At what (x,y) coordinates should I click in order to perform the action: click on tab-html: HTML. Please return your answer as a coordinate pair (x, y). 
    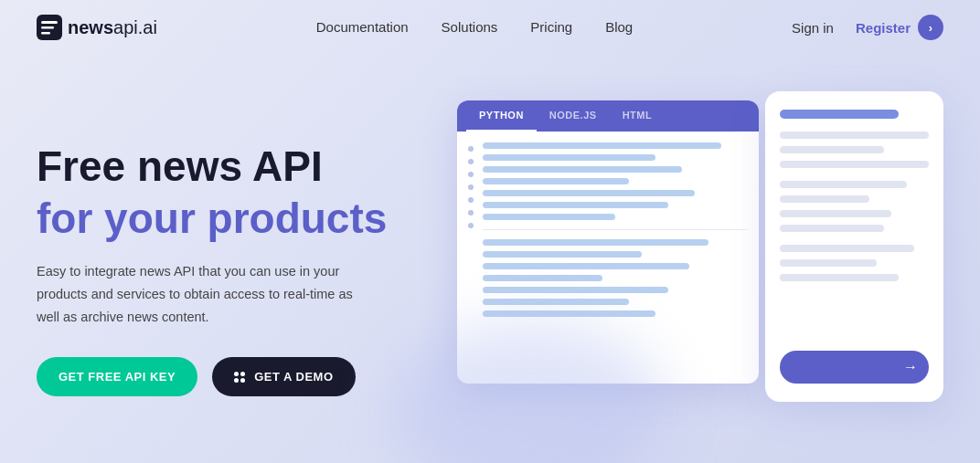
    Looking at the image, I should click on (638, 116).